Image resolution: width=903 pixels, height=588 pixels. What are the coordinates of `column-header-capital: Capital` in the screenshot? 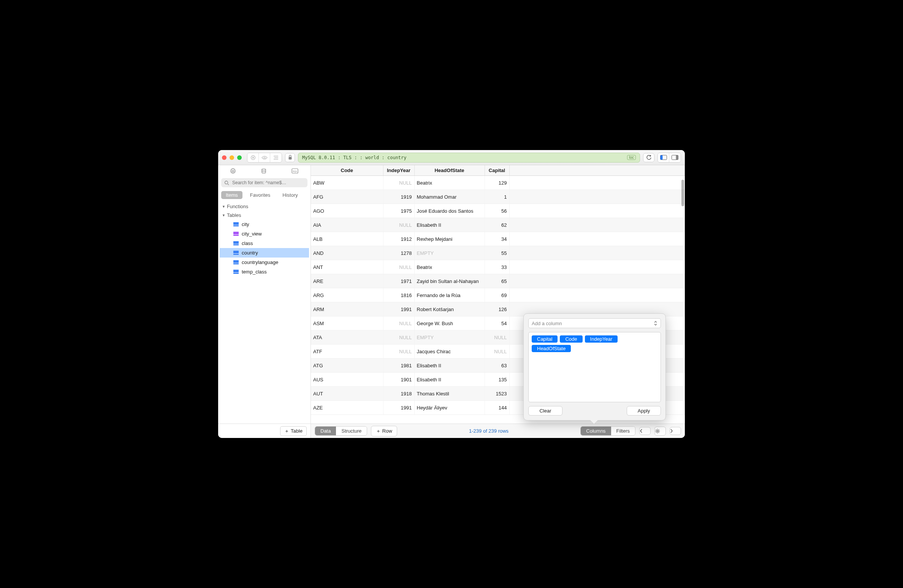 It's located at (497, 171).